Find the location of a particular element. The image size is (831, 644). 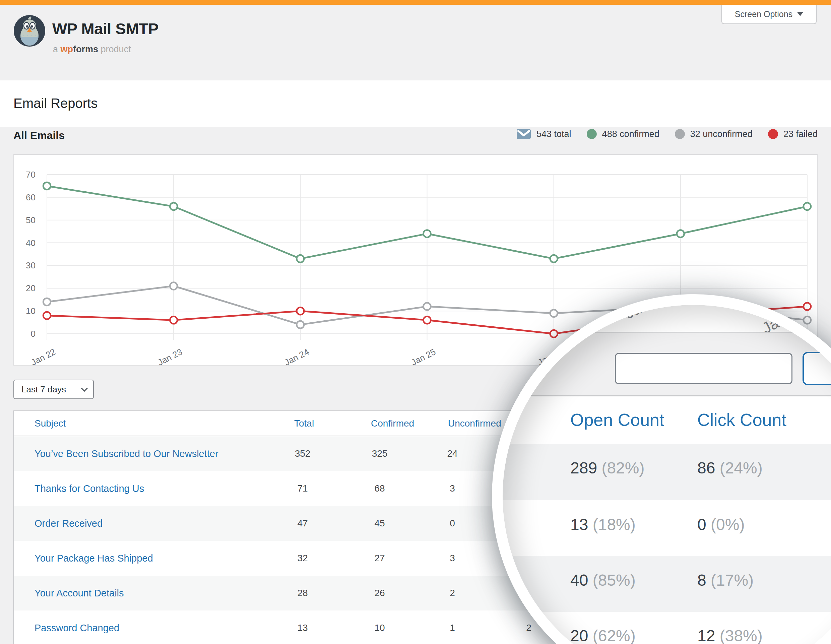

open-count-value: 40 is located at coordinates (579, 580).